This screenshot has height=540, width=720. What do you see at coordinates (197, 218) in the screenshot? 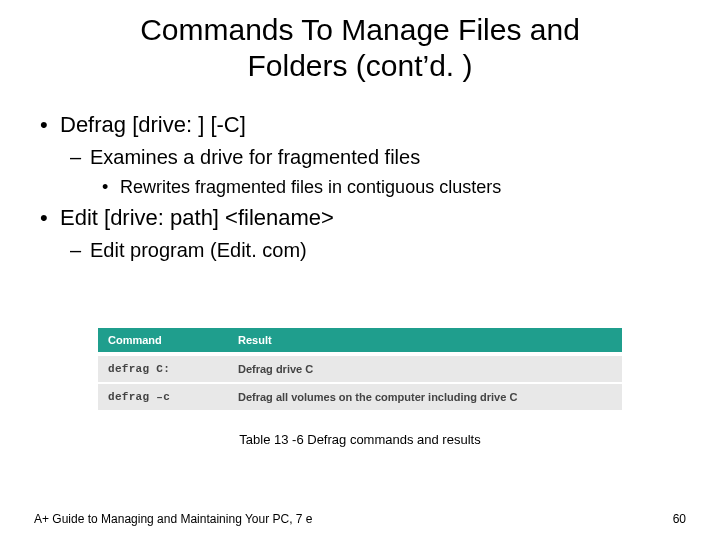
I see `bullet-text: Edit [drive: path] <filename>` at bounding box center [197, 218].